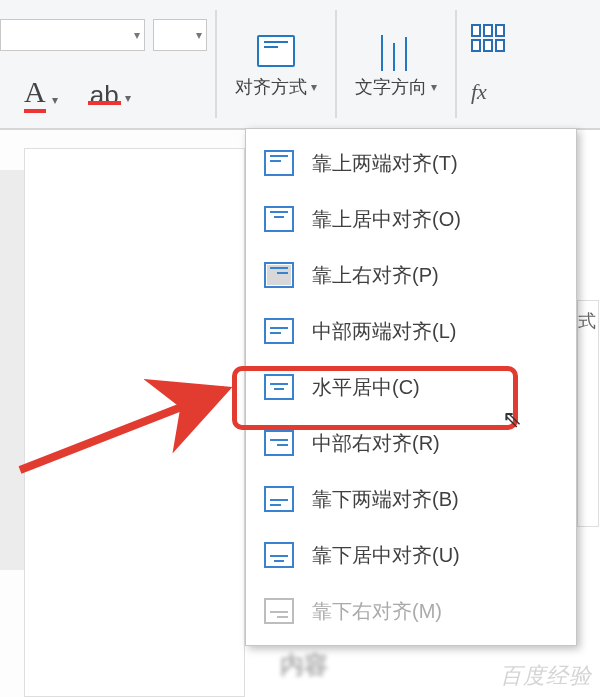 The height and width of the screenshot is (697, 600). Describe the element at coordinates (386, 220) in the screenshot. I see `alignment-option-label: 靠上居中对齐(O)` at that location.